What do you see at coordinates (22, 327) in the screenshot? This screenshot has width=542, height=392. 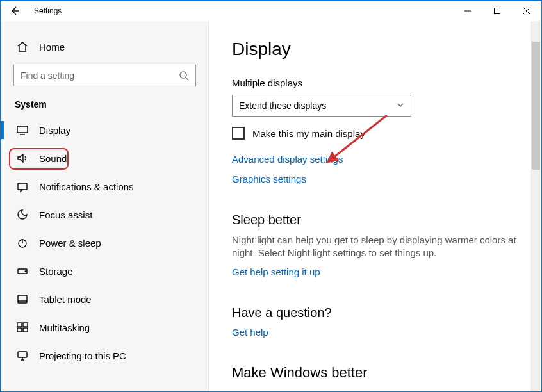 I see `multitasking-icon` at bounding box center [22, 327].